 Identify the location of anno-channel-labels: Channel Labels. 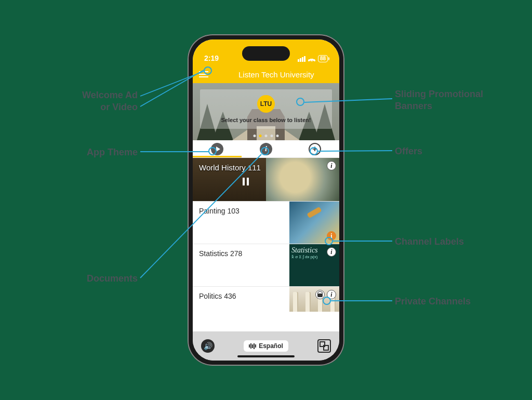
(429, 242).